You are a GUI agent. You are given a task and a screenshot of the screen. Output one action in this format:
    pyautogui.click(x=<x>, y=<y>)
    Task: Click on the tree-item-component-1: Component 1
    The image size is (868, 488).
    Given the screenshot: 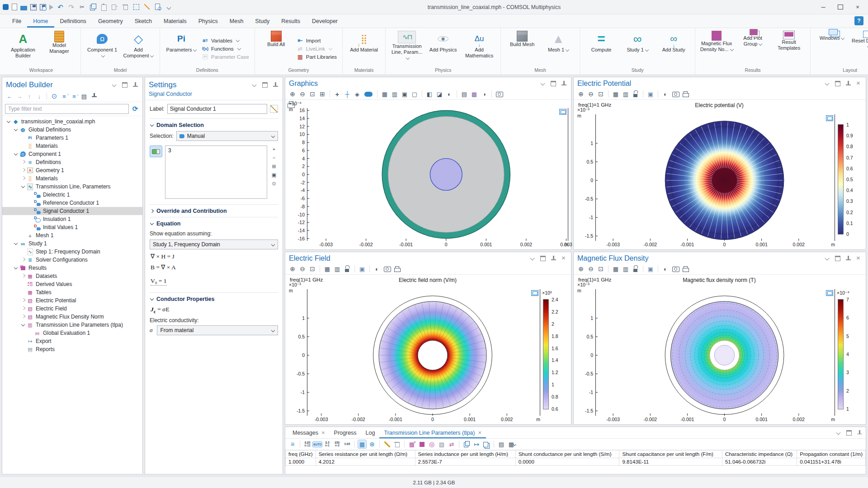 What is the action you would take?
    pyautogui.click(x=72, y=154)
    